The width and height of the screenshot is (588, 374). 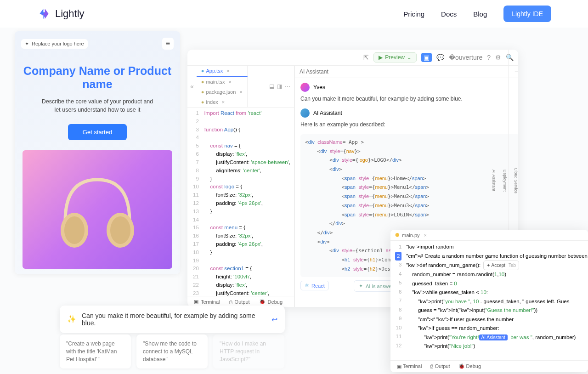 What do you see at coordinates (294, 14) in the screenshot?
I see `top-nav: Lightly Pricing Docs Blog Lightly IDE` at bounding box center [294, 14].